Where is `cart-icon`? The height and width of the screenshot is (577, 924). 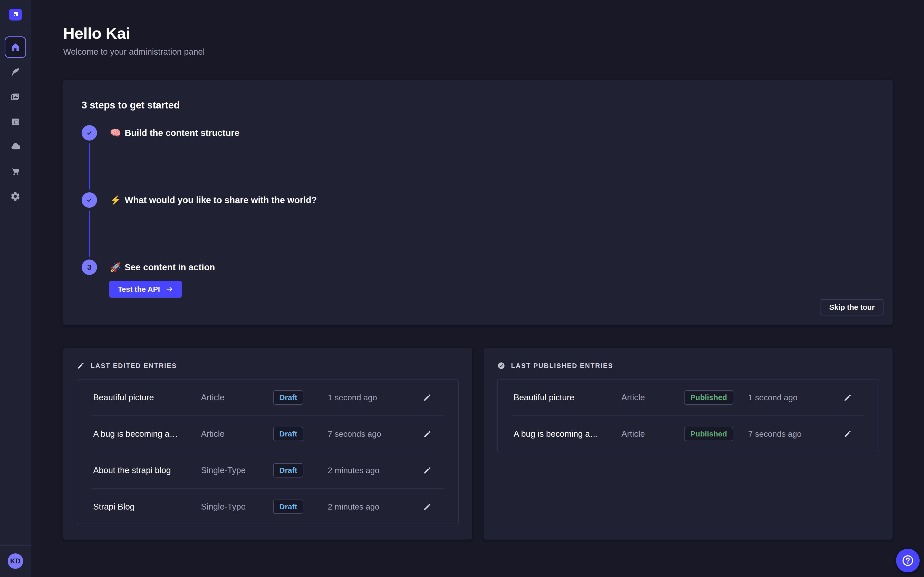 cart-icon is located at coordinates (15, 172).